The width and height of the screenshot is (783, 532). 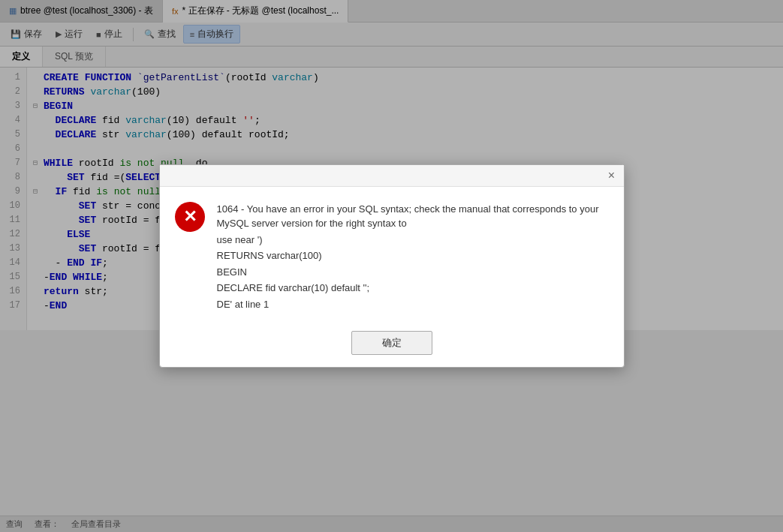 What do you see at coordinates (190, 217) in the screenshot?
I see `error-circle: ✕` at bounding box center [190, 217].